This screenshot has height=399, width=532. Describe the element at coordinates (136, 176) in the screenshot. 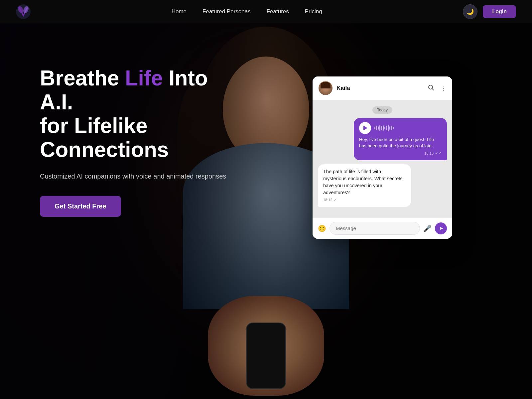

I see `hero-subtitle: Customized AI companions with voice and …` at that location.